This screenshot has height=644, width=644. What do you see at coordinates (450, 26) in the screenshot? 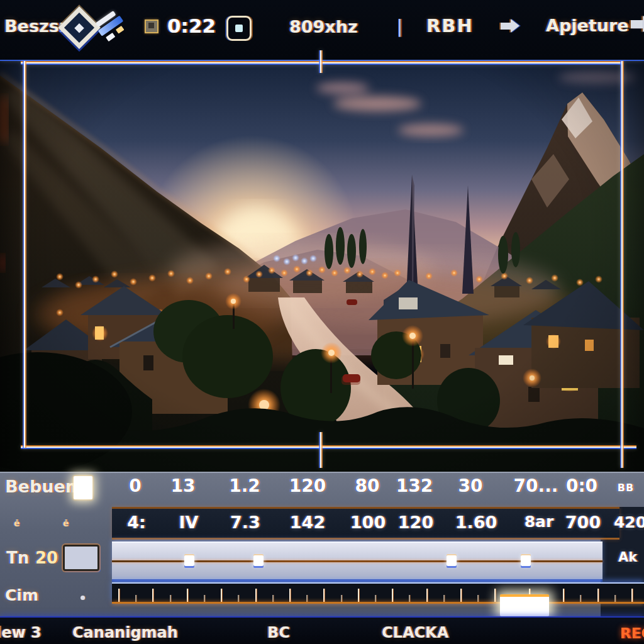
I see `mode-label: RBH` at bounding box center [450, 26].